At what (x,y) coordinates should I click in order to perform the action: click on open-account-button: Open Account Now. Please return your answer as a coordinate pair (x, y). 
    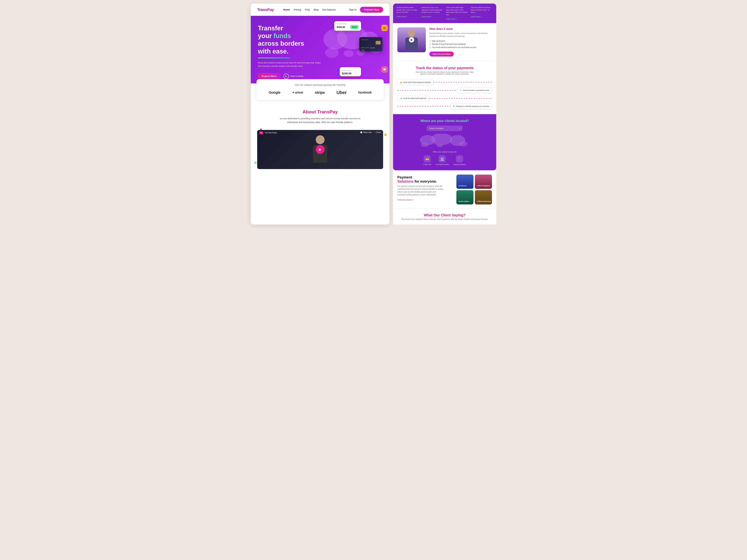
    Looking at the image, I should click on (442, 54).